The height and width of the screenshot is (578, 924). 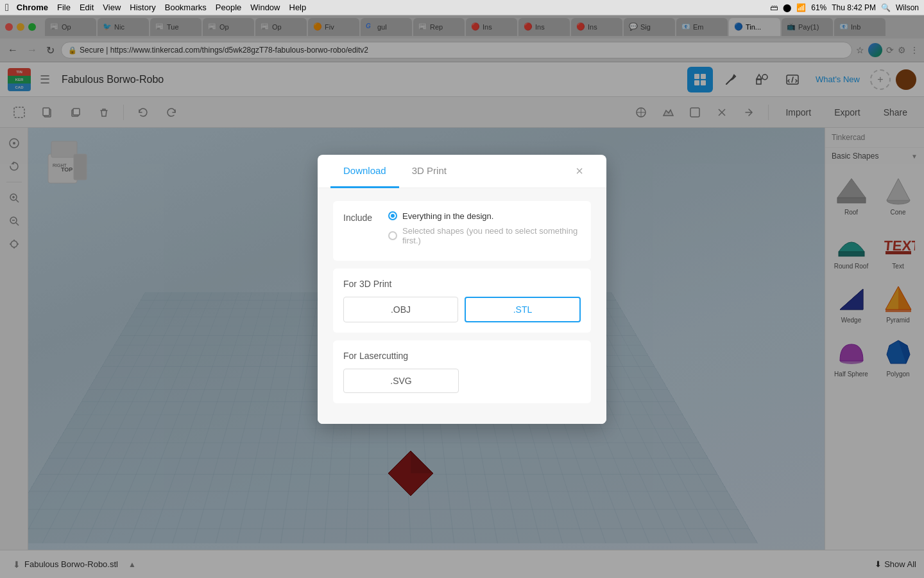 What do you see at coordinates (228, 8) in the screenshot?
I see `menu-people: People` at bounding box center [228, 8].